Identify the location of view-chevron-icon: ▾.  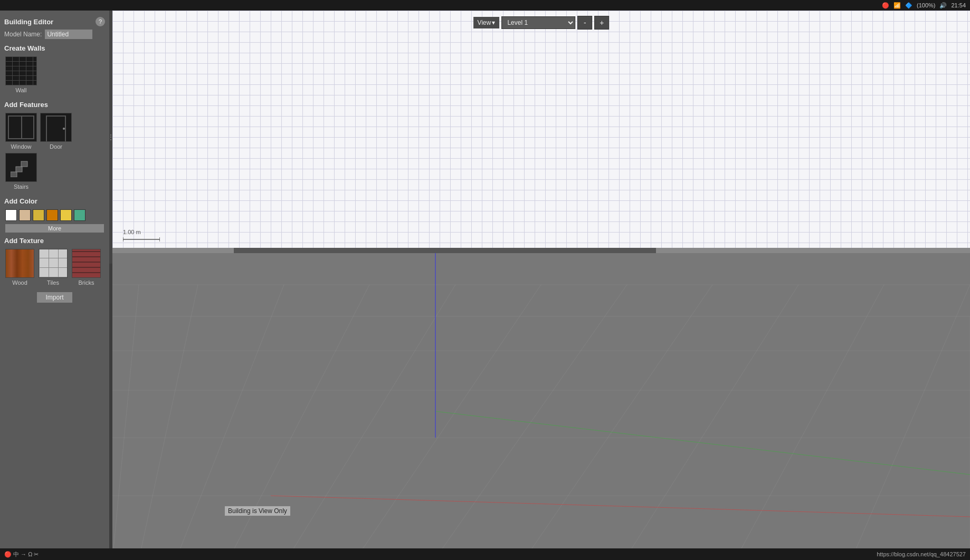
(493, 23).